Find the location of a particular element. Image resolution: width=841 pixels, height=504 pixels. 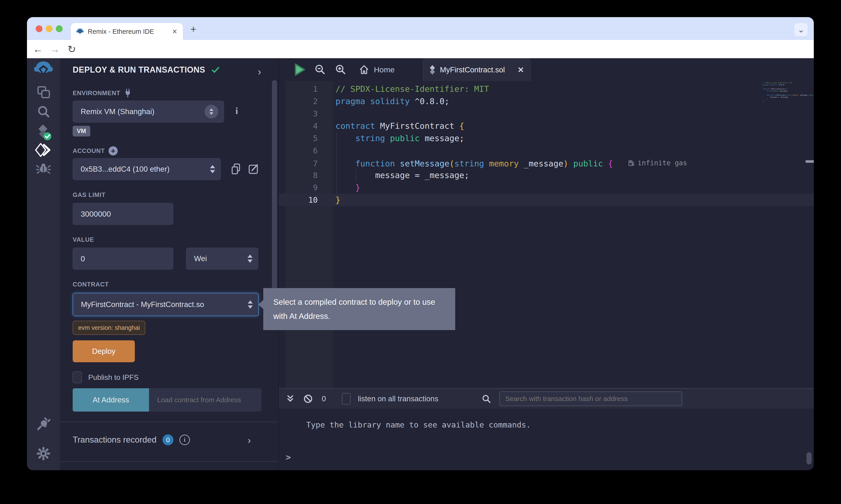

add-account-icon: + is located at coordinates (113, 151).